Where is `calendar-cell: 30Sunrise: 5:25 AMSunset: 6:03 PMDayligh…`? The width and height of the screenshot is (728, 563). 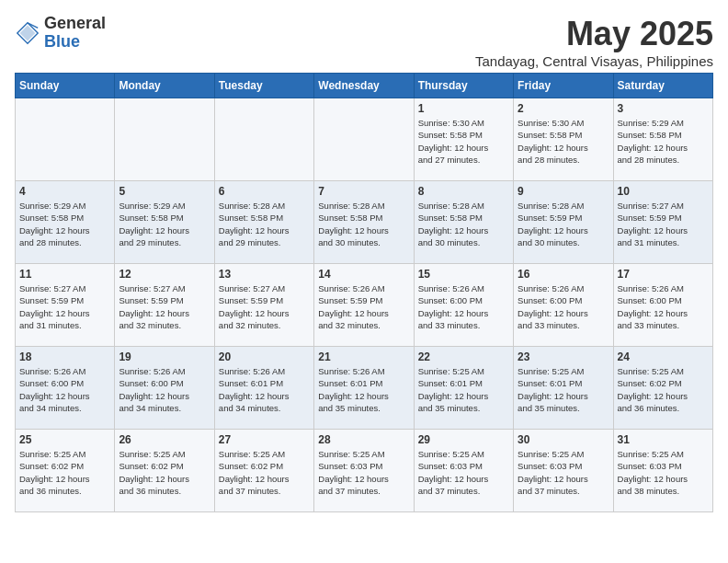
calendar-cell: 30Sunrise: 5:25 AMSunset: 6:03 PMDayligh… is located at coordinates (563, 471).